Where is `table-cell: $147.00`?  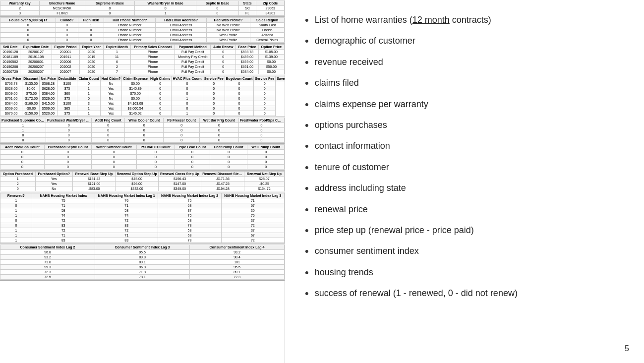
table-cell: $147.00 is located at coordinates (179, 184).